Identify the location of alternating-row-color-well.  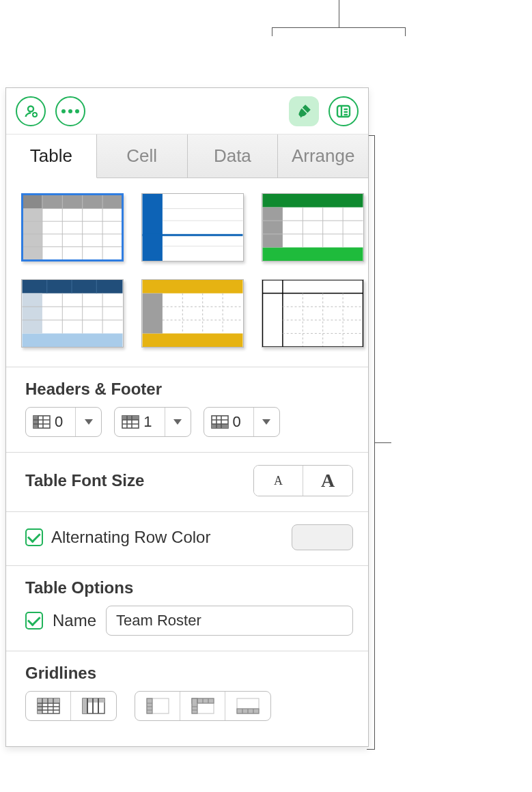
(322, 537).